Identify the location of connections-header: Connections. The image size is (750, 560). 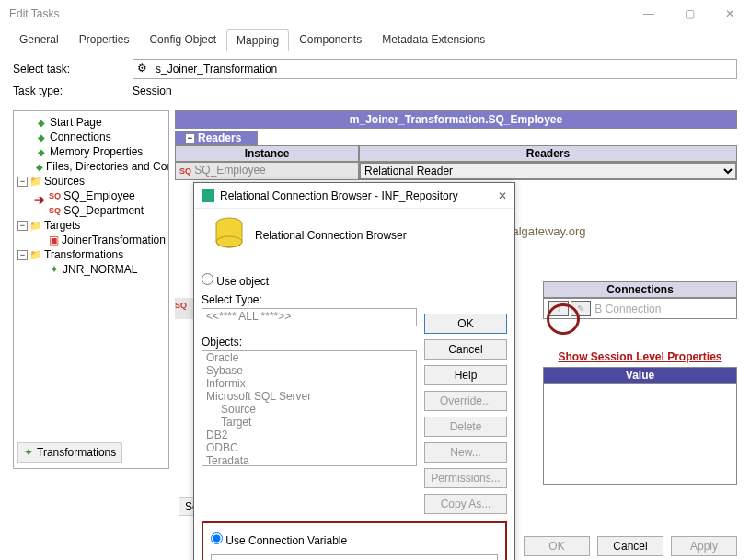
(640, 290).